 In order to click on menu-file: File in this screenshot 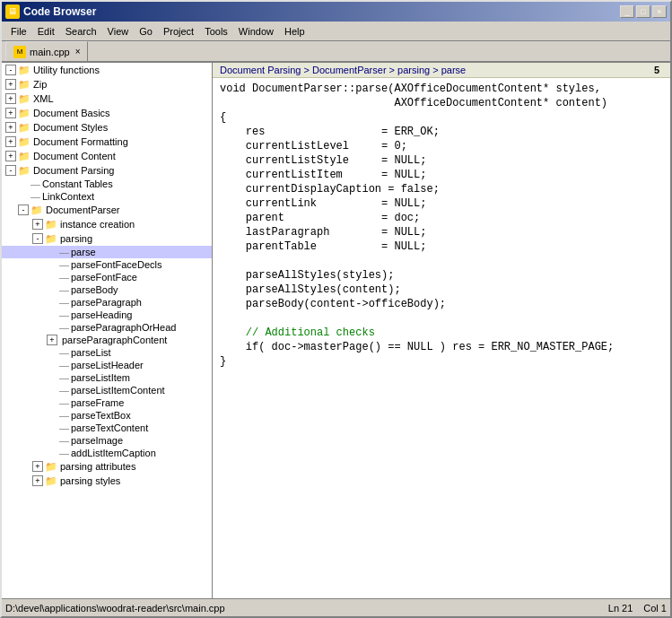, I will do `click(19, 31)`.